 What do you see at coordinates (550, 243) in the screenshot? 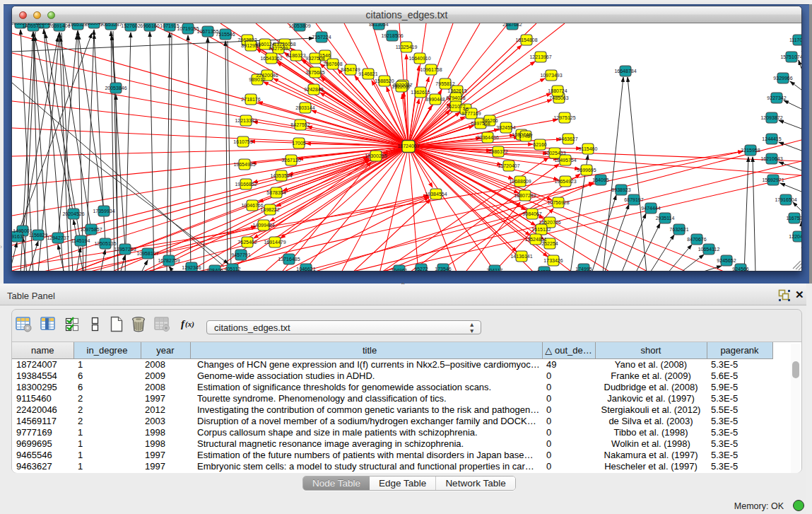
I see `svg-text: 252254` at bounding box center [550, 243].